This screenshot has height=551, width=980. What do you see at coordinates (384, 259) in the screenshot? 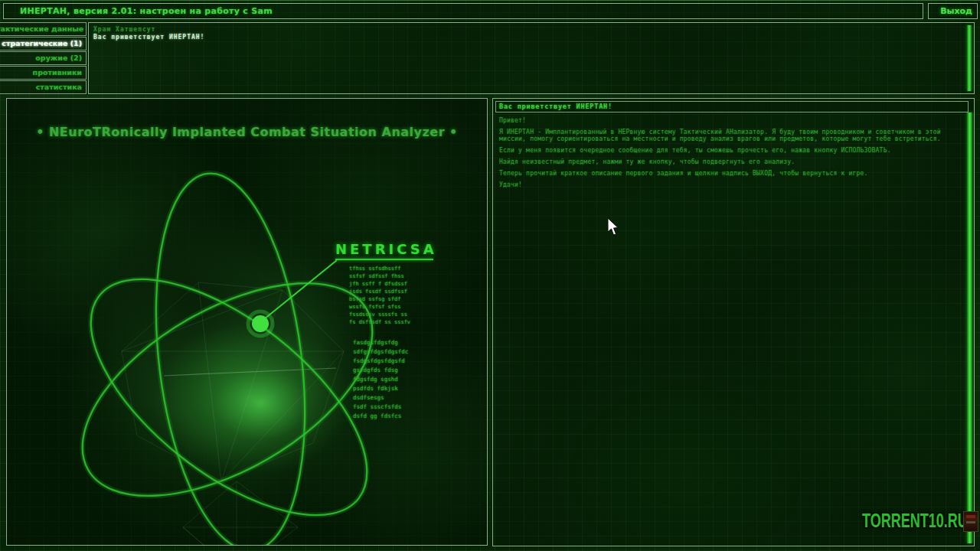
I see `netricsa-underline` at bounding box center [384, 259].